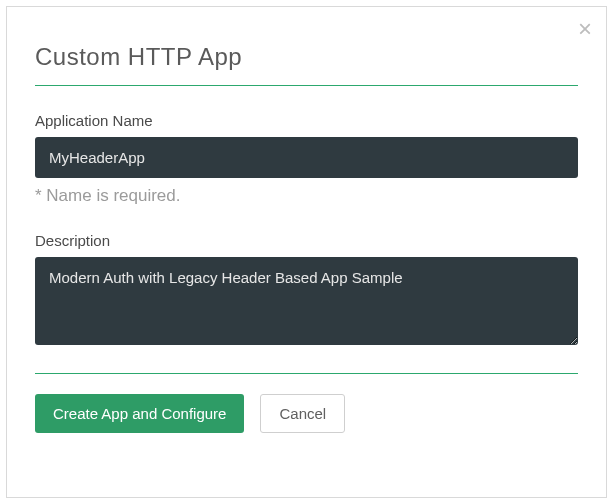  Describe the element at coordinates (306, 374) in the screenshot. I see `footer-divider` at that location.